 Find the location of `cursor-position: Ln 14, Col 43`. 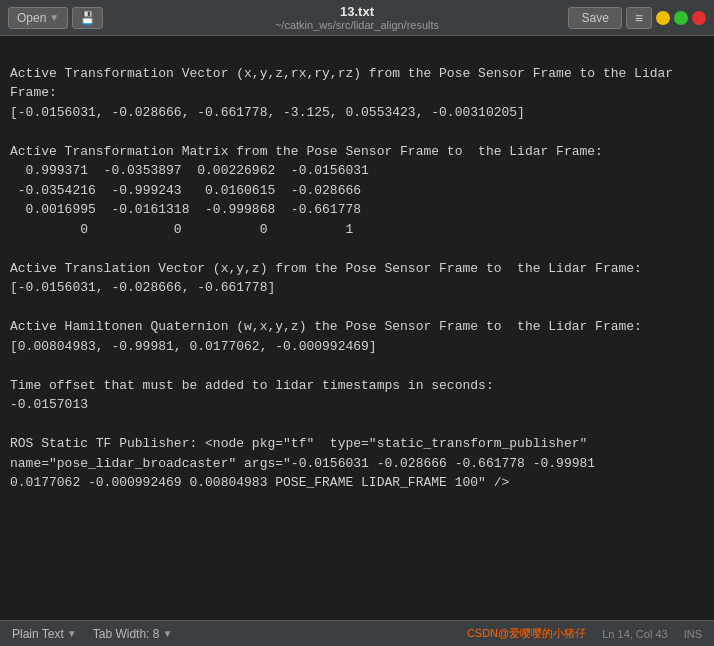

cursor-position: Ln 14, Col 43 is located at coordinates (634, 634).